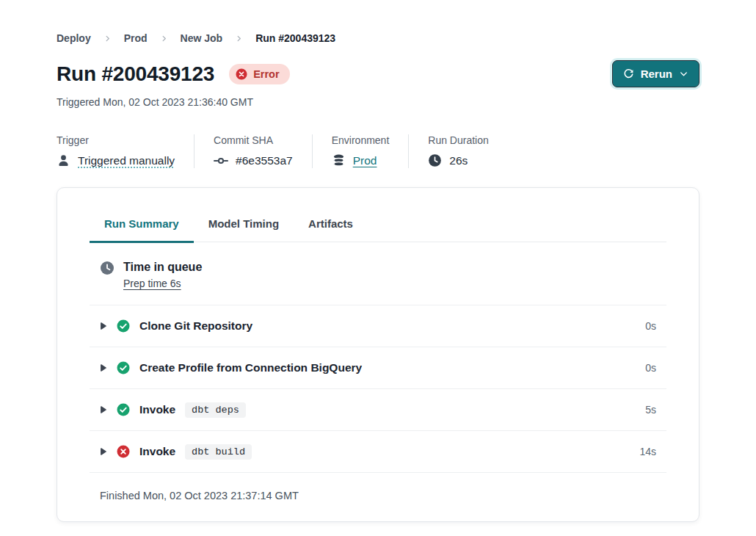  Describe the element at coordinates (221, 161) in the screenshot. I see `commit-icon` at that location.